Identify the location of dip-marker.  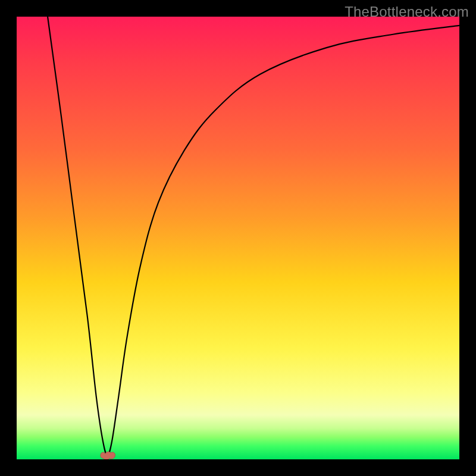
(108, 453).